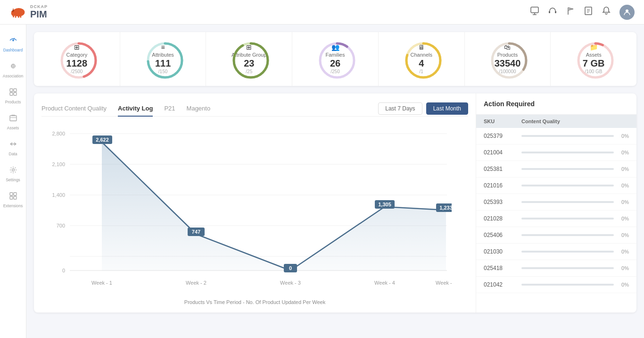 The image size is (644, 338). Describe the element at coordinates (503, 252) in the screenshot. I see `sku-value: 021030` at that location.